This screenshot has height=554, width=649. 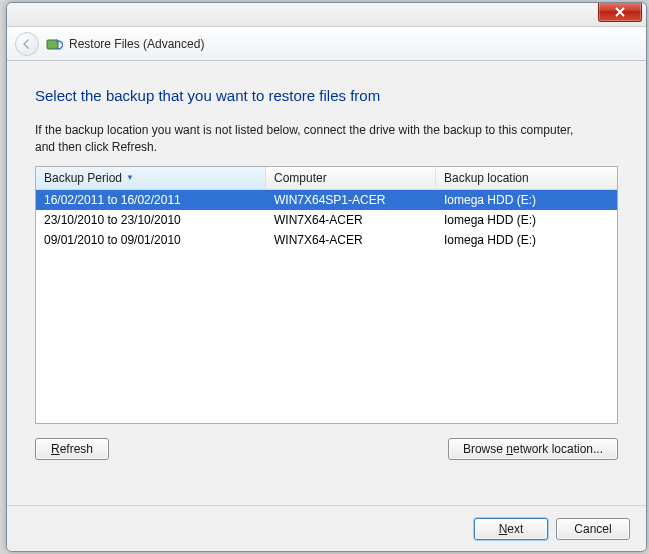 I want to click on button-label-post: ext, so click(x=515, y=529).